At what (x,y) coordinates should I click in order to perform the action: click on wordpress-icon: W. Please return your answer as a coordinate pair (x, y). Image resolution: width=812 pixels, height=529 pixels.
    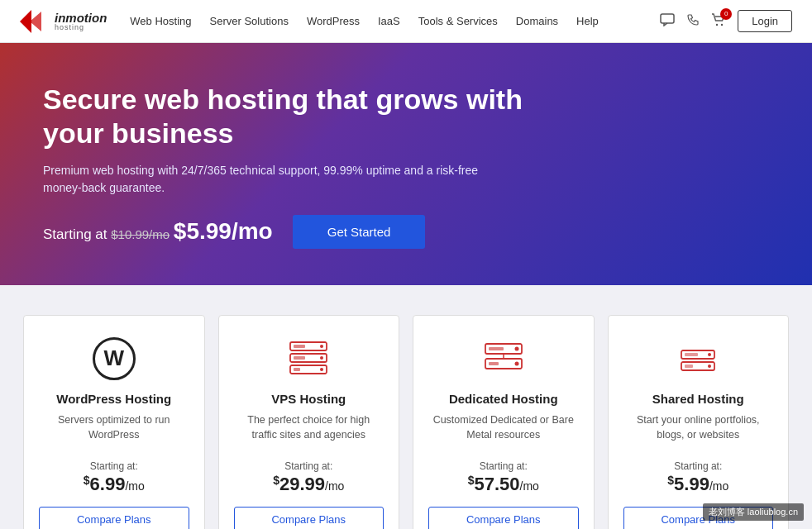
    Looking at the image, I should click on (114, 359).